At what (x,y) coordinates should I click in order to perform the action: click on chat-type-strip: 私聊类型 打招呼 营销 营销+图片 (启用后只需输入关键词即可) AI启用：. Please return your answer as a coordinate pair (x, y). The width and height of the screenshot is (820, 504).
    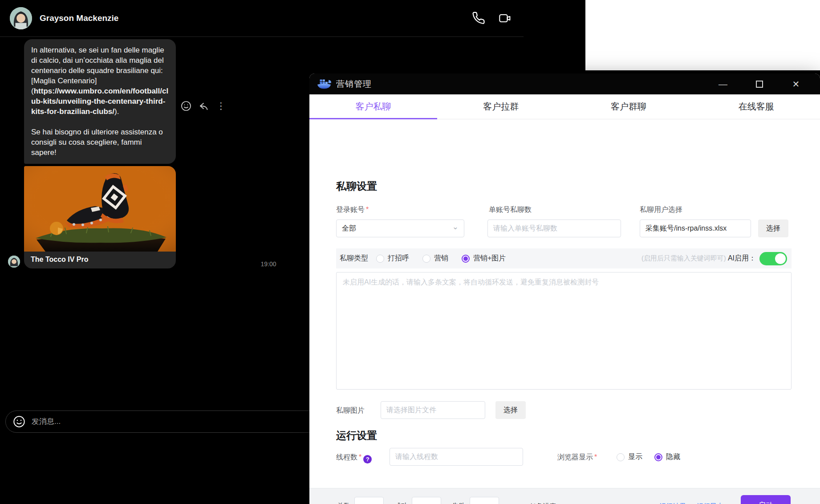
    Looking at the image, I should click on (564, 258).